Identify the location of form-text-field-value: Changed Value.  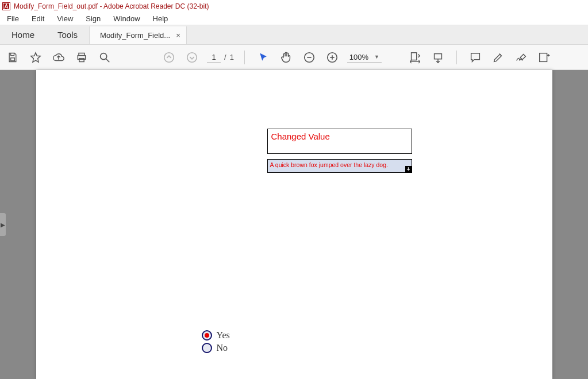
(301, 137).